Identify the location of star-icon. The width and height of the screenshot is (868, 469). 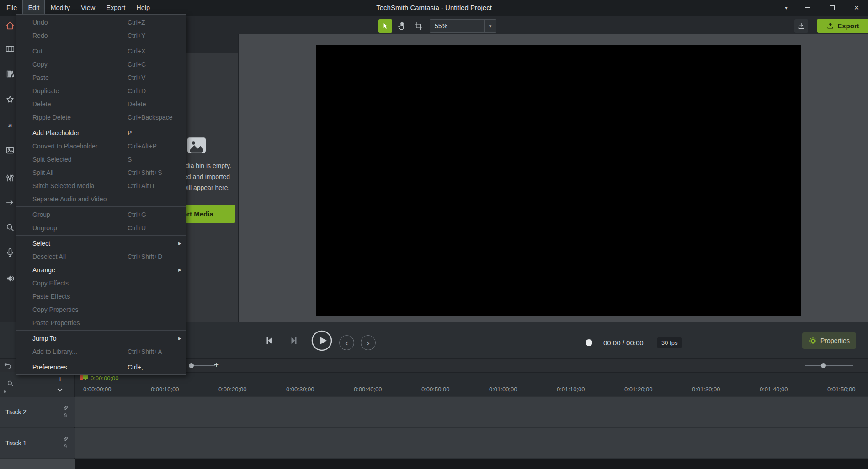
(10, 100).